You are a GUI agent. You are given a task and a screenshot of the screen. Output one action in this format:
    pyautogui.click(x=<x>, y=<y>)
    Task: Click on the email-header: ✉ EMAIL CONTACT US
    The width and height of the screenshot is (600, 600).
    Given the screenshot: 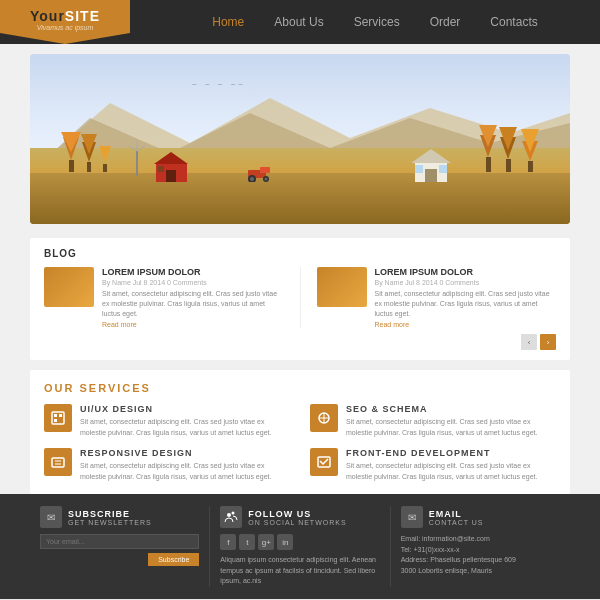 What is the action you would take?
    pyautogui.click(x=480, y=517)
    